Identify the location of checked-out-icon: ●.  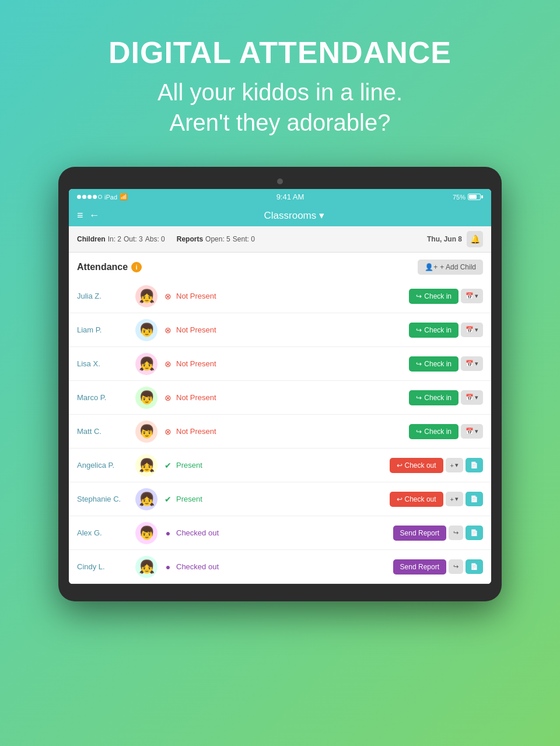
(168, 533).